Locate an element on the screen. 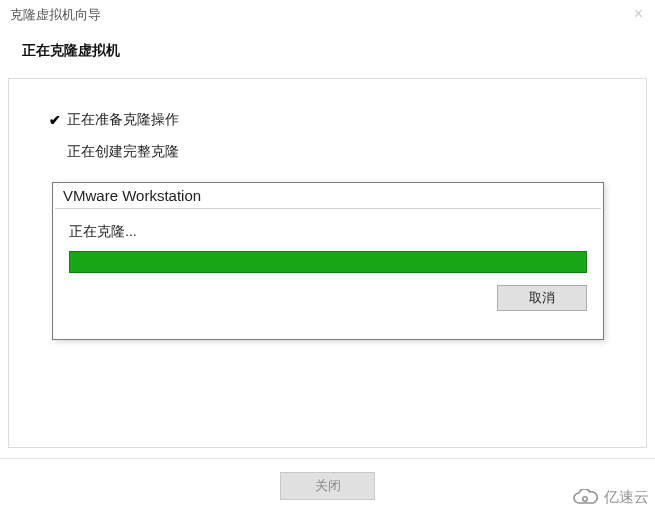 The height and width of the screenshot is (513, 655). wizard-footer: 关闭 is located at coordinates (328, 486).